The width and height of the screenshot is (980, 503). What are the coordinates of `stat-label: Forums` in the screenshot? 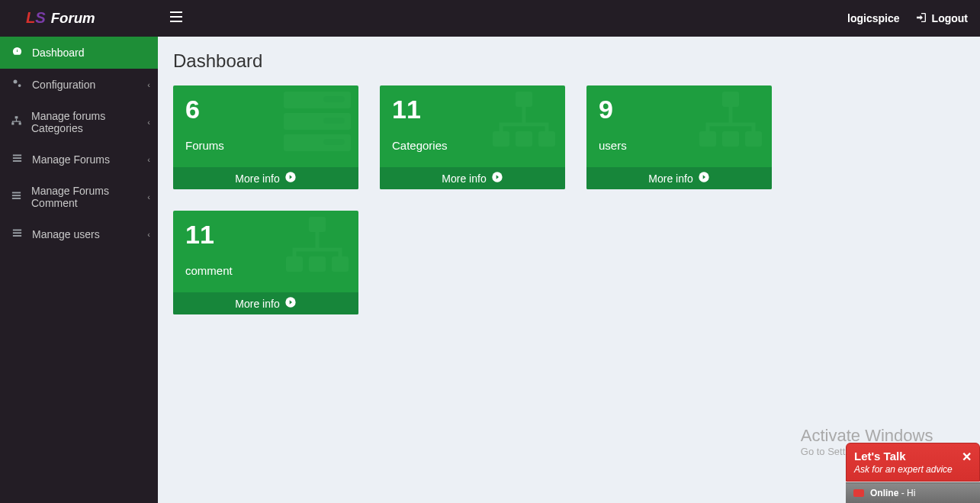 It's located at (265, 145).